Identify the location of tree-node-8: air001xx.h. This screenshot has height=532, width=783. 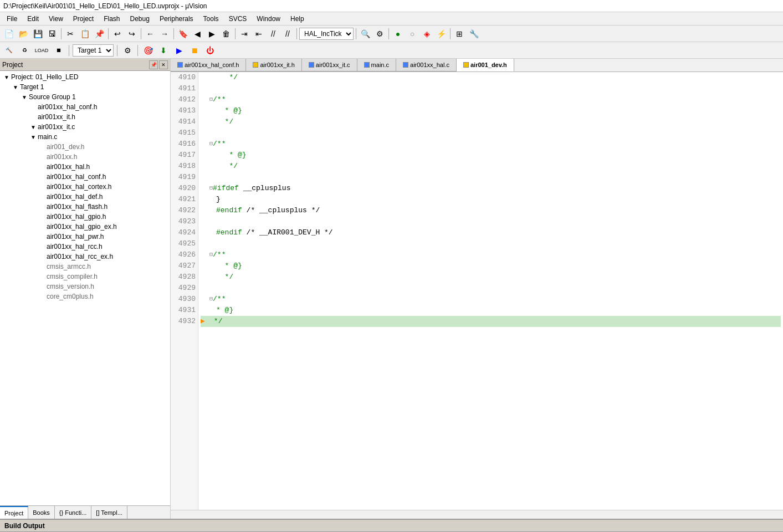
(85, 157).